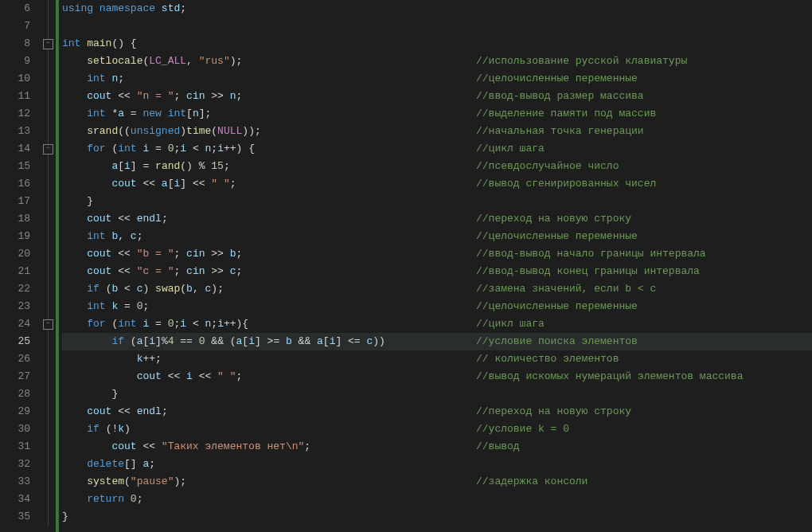 Image resolution: width=812 pixels, height=532 pixels. What do you see at coordinates (19, 166) in the screenshot?
I see `line-number: 15` at bounding box center [19, 166].